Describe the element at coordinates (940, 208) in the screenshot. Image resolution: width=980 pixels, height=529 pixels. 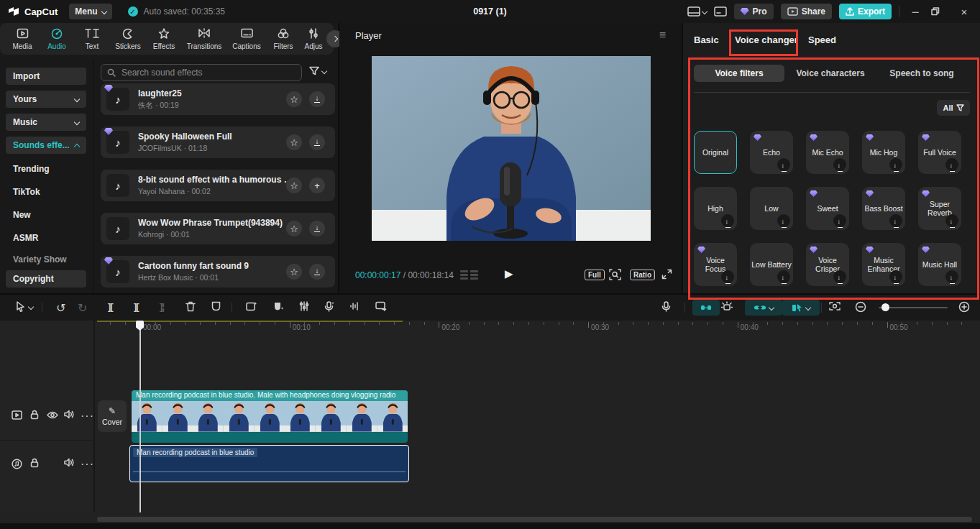
I see `voice-filter-card: Super Reverb↓` at that location.